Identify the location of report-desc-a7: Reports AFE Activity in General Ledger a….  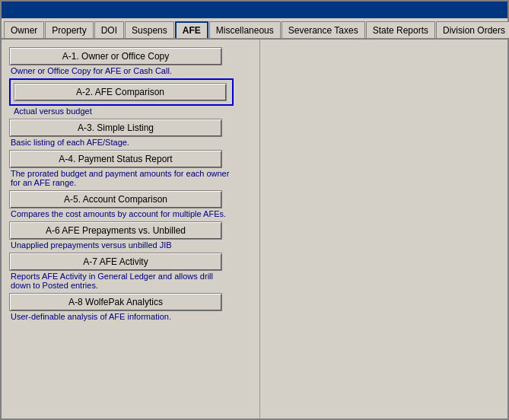
(119, 281).